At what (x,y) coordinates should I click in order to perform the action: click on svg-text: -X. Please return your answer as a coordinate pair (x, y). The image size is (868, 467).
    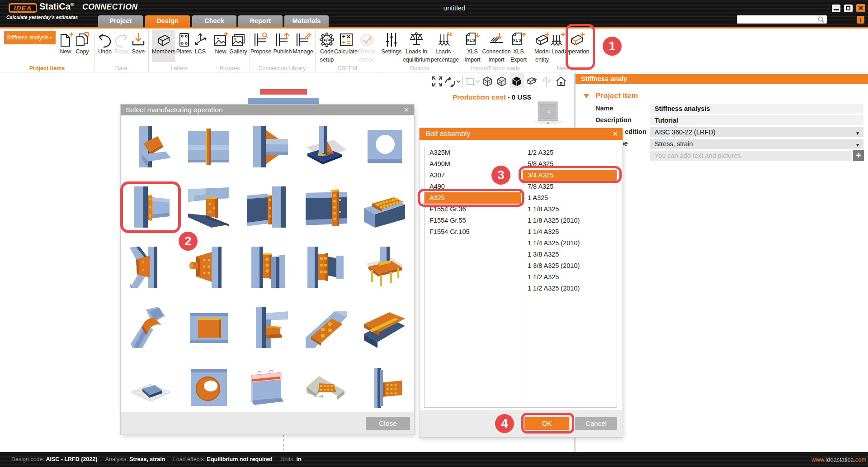
    Looking at the image, I should click on (548, 112).